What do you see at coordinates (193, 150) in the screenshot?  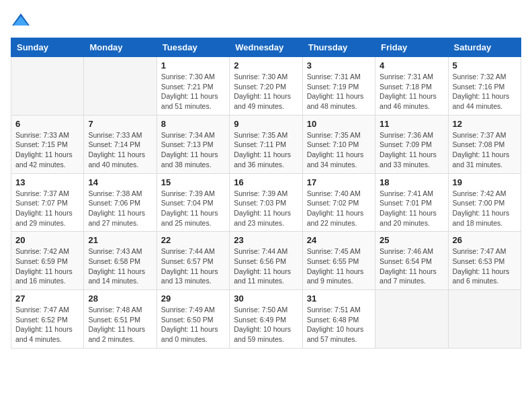 I see `day-info: Sunrise: 7:34 AM Sunset: 7:13 PM Dayligh…` at bounding box center [193, 150].